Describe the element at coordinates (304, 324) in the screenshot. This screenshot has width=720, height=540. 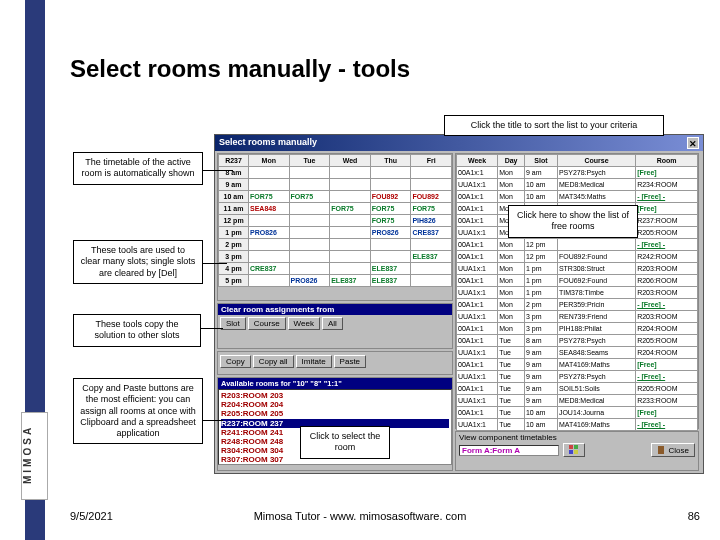
I see `clear-week-button: Week` at that location.